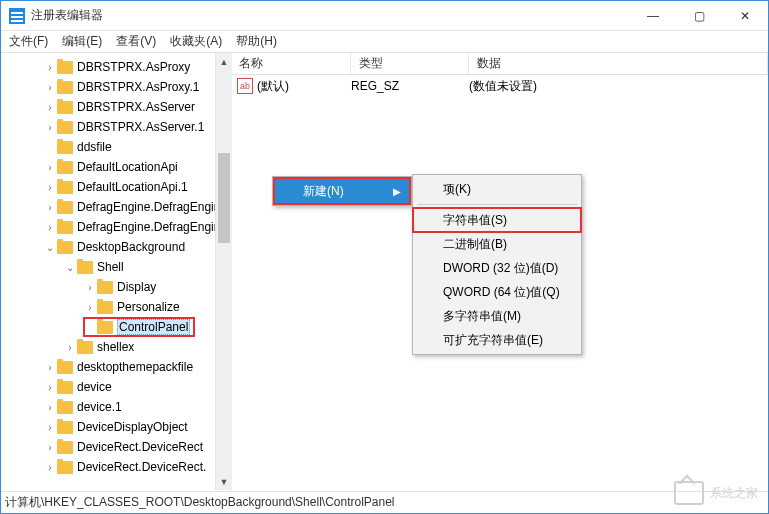  What do you see at coordinates (482, 316) in the screenshot?
I see `context-item-label: 多字符串值(M)` at bounding box center [482, 316].